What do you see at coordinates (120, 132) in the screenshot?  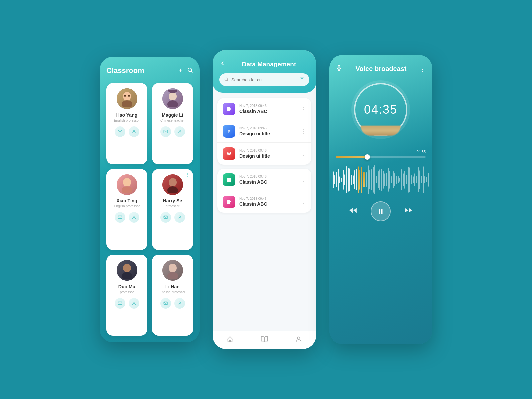 I see `message-btn-hao-yang` at bounding box center [120, 132].